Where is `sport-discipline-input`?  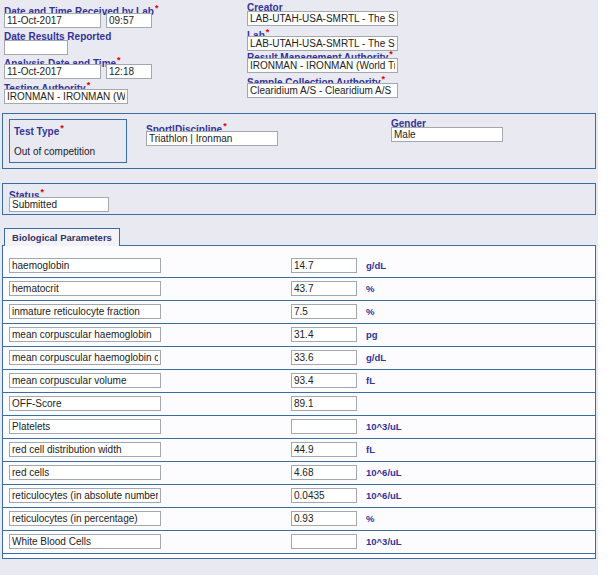 sport-discipline-input is located at coordinates (212, 138).